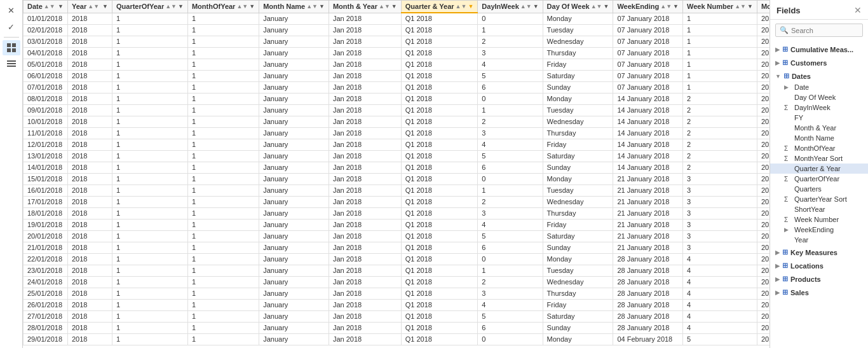 This screenshot has height=348, width=868. Describe the element at coordinates (294, 7) in the screenshot. I see `col-header-monthname: Month Name ▲▼ ▼` at that location.